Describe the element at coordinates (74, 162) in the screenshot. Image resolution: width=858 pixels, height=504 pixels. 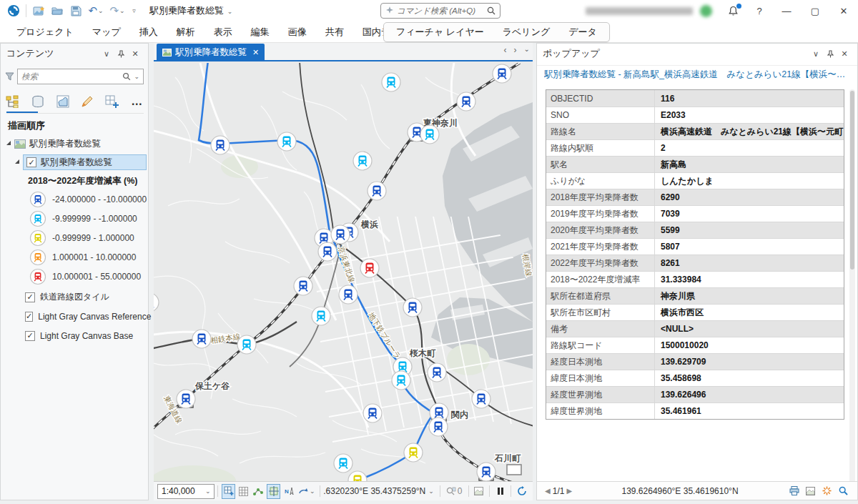
I see `layer-tree-item: ✓ 駅別乗降者数総覧` at that location.